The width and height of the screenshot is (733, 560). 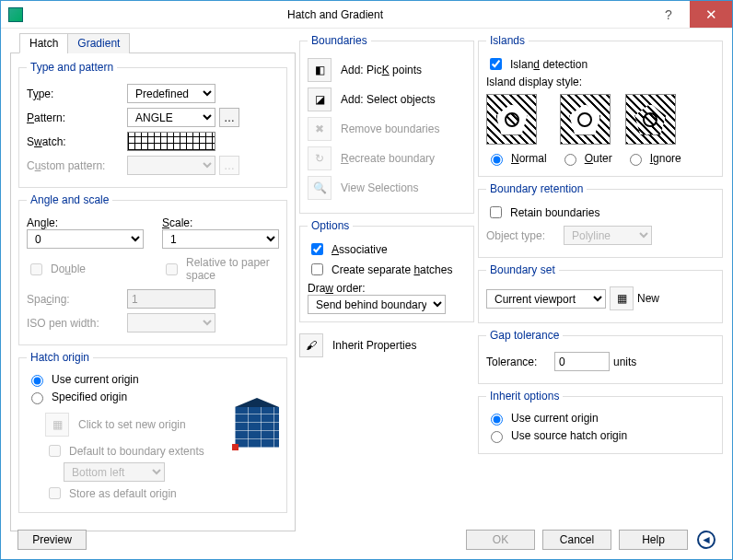 I want to click on recreate-boundary-label: Recreate boundary, so click(x=388, y=158).